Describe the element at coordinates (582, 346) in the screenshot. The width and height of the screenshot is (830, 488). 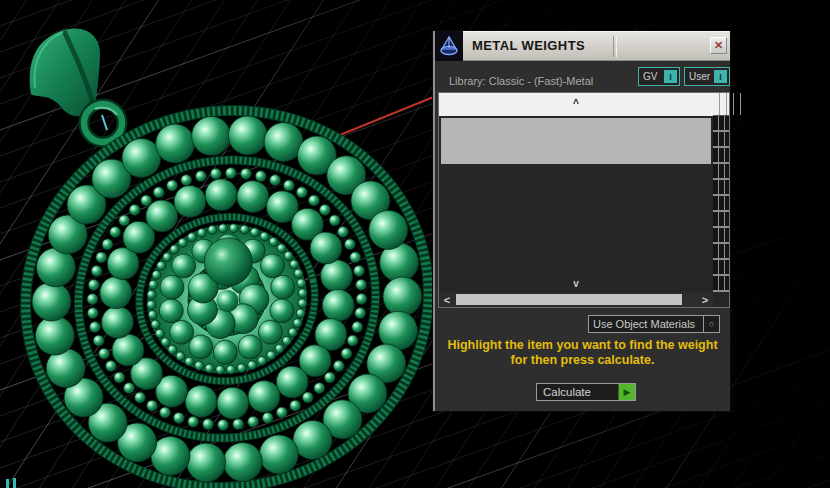
I see `instruction-line-1: Highlight the item you want to find the …` at that location.